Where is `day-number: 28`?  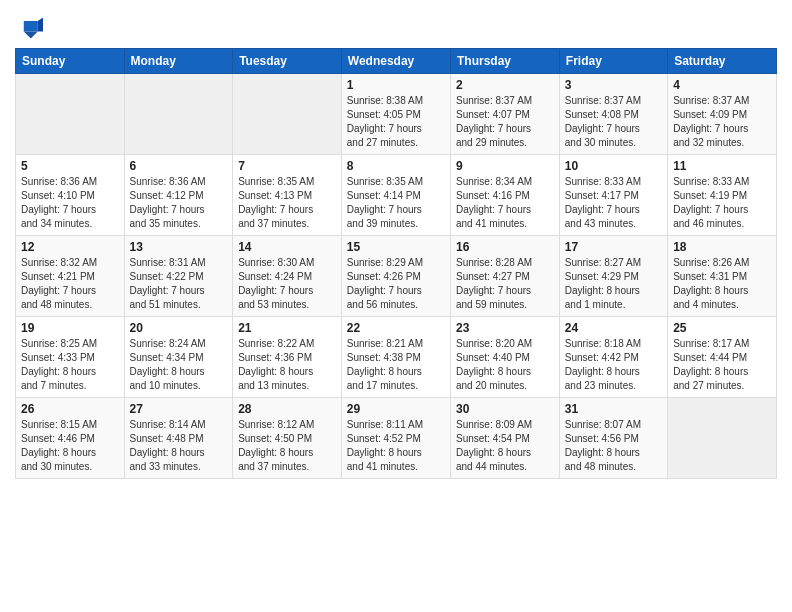 day-number: 28 is located at coordinates (287, 409).